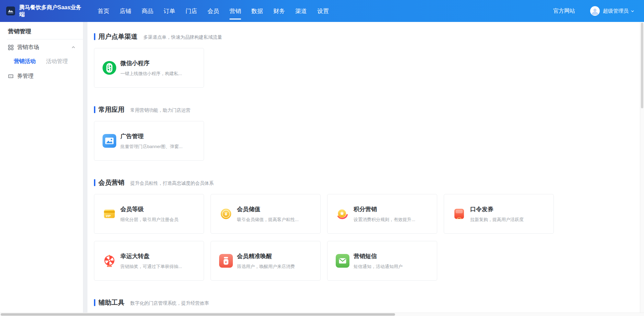 The image size is (644, 316). Describe the element at coordinates (378, 256) in the screenshot. I see `card-title: 营销短信` at that location.